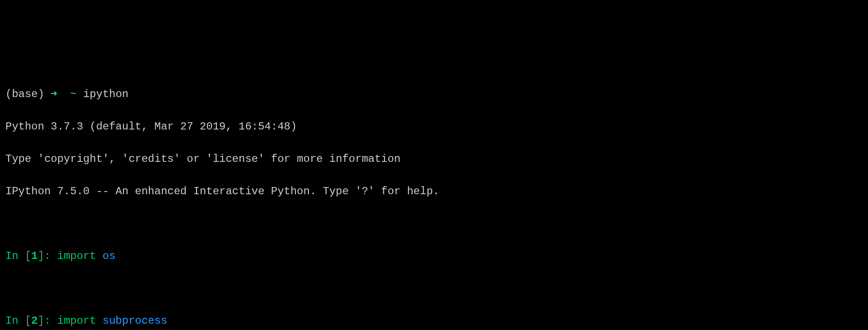 Image resolution: width=868 pixels, height=330 pixels. Describe the element at coordinates (135, 321) in the screenshot. I see `module-name: subprocess` at that location.